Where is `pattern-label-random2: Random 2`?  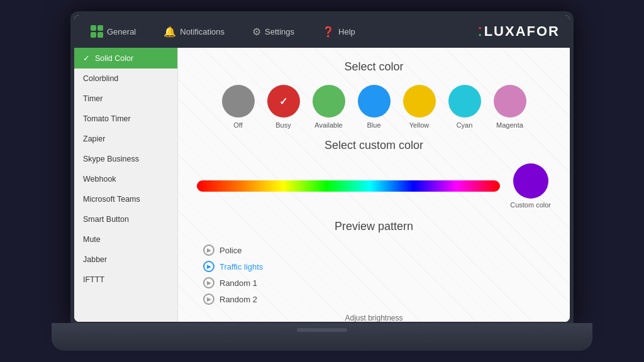 pattern-label-random2: Random 2 is located at coordinates (238, 299).